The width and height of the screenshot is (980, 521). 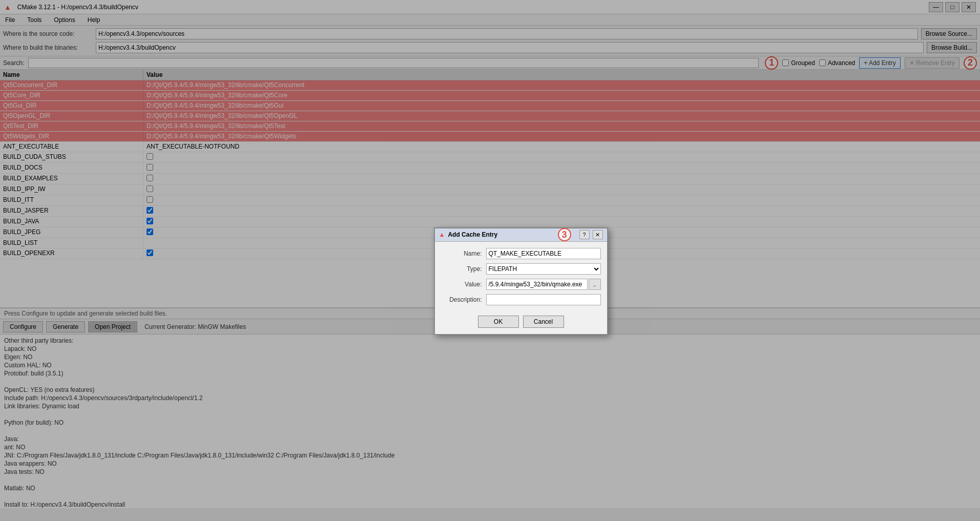 What do you see at coordinates (462, 254) in the screenshot?
I see `modal-name-label: Name:` at bounding box center [462, 254].